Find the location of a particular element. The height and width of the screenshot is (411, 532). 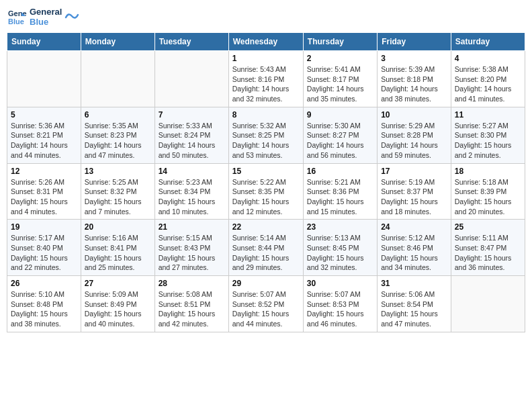

calendar-cell: 31Sunrise: 5:06 AM Sunset: 8:54 PM Dayli… is located at coordinates (414, 304).